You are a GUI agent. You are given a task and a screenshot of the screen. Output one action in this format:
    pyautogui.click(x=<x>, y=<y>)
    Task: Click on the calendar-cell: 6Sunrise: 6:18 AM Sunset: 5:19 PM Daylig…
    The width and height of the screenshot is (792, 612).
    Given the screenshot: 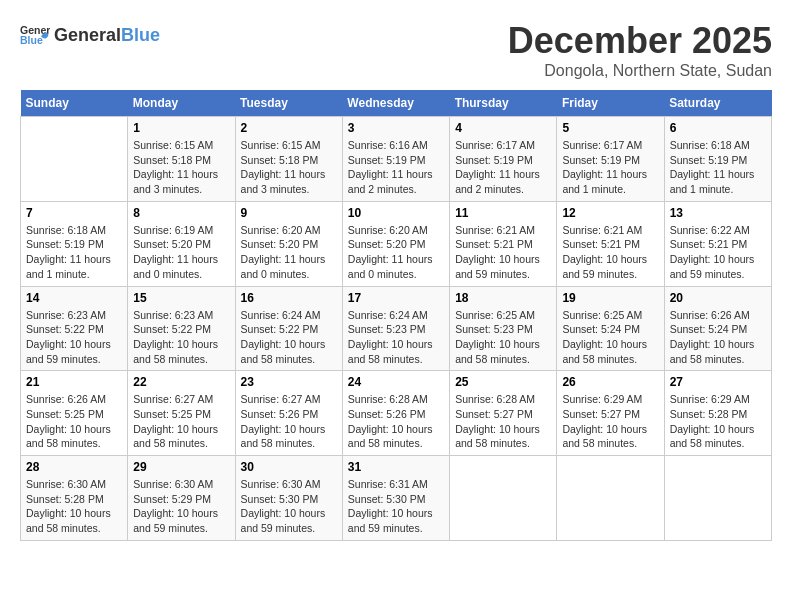 What is the action you would take?
    pyautogui.click(x=718, y=160)
    